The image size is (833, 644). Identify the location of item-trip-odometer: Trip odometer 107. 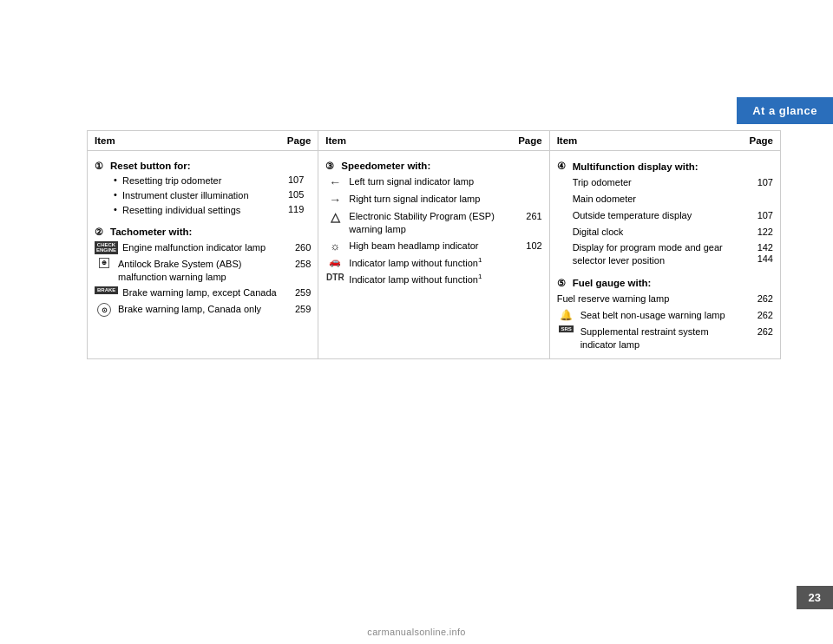
(665, 182).